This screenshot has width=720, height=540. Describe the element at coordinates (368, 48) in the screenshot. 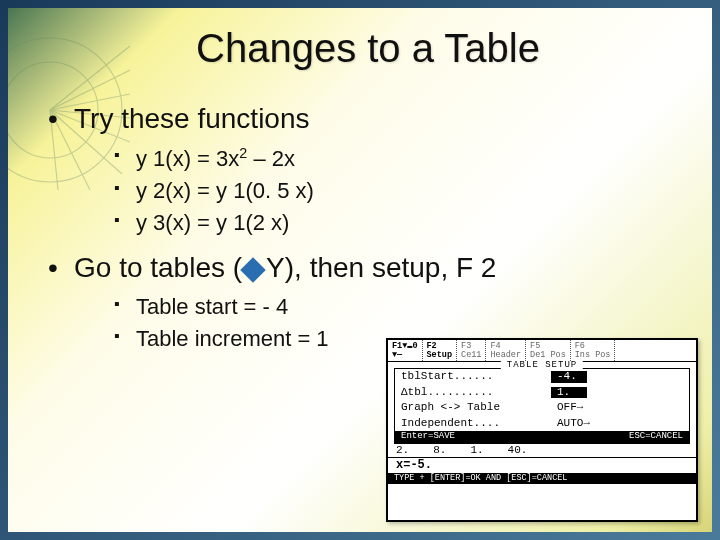

I see `slide-title: Changes to a Table` at that location.